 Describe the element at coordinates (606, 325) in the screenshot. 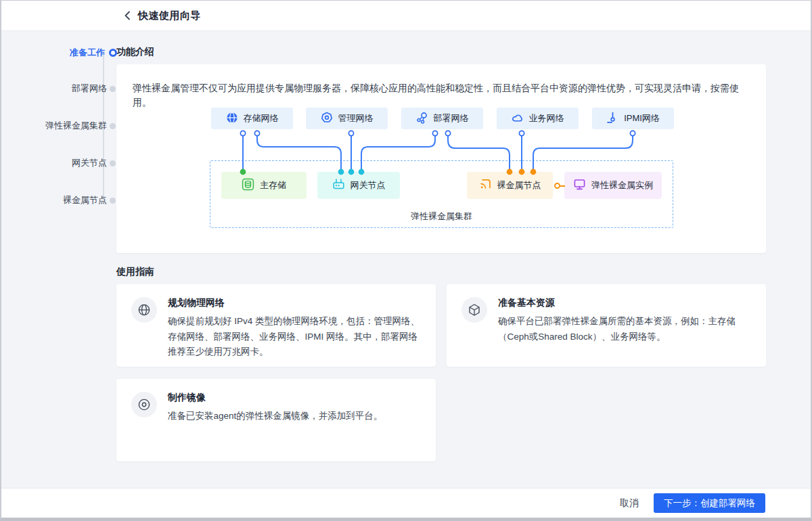

I see `guide-card-prepare-resources: 准备基本资源 确保平台已部署弹性裸金属所需的基本资源，例如：主存储（Ceph或S…` at that location.